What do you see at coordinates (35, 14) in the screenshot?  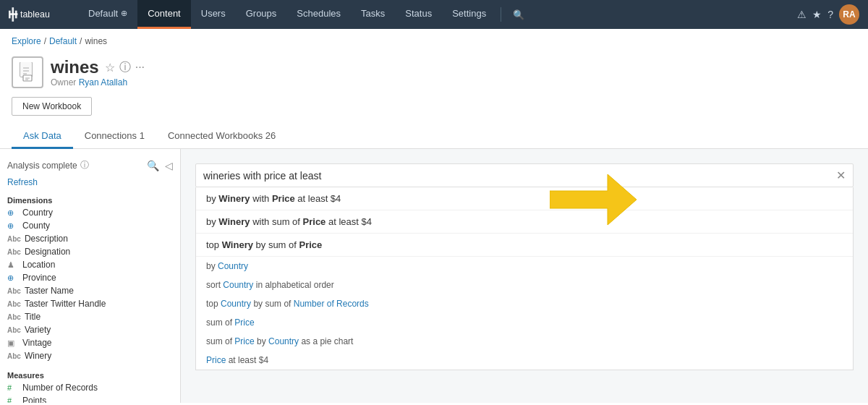 I see `svg-text: tableau` at bounding box center [35, 14].